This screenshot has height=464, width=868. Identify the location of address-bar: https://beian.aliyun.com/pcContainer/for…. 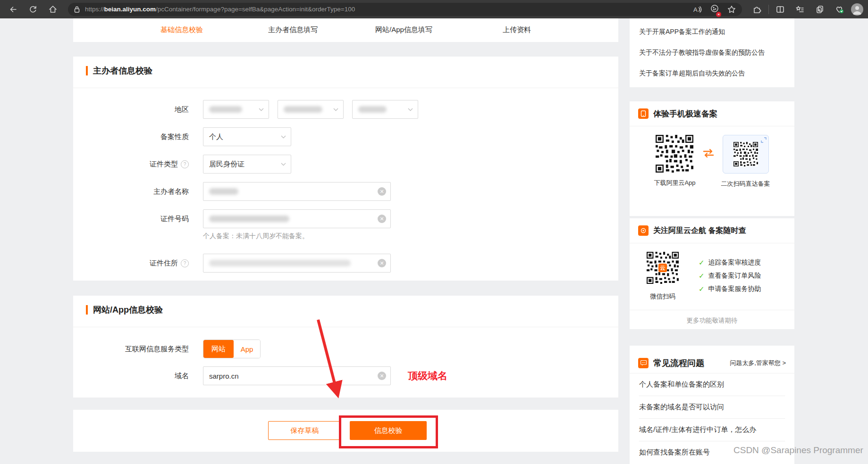
(405, 9).